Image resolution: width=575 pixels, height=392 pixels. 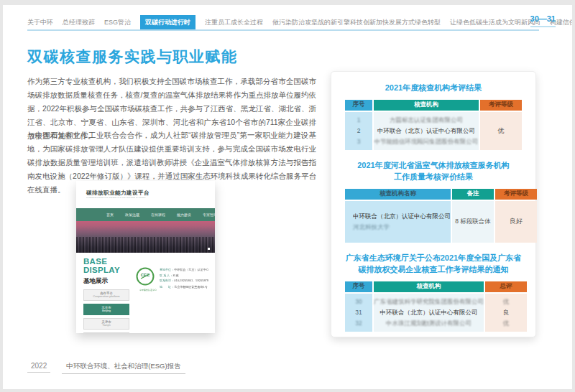 I want to click on nav-item-dual-carbon-active: 双碳行动进行时, so click(x=168, y=23).